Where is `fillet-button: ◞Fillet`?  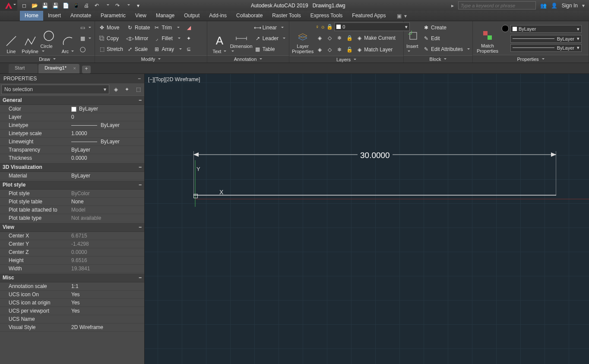 fillet-button: ◞Fillet is located at coordinates (168, 38).